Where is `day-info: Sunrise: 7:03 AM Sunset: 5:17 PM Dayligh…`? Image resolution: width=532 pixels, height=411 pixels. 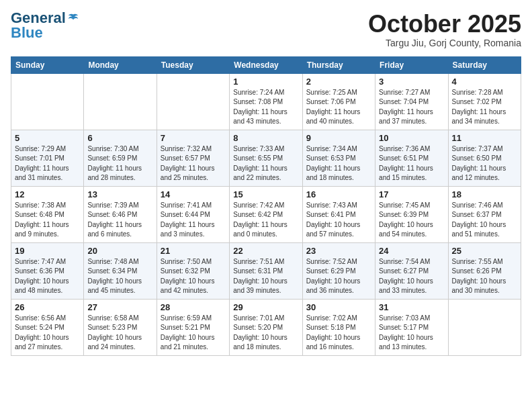
day-info: Sunrise: 7:03 AM Sunset: 5:17 PM Dayligh… is located at coordinates (411, 333).